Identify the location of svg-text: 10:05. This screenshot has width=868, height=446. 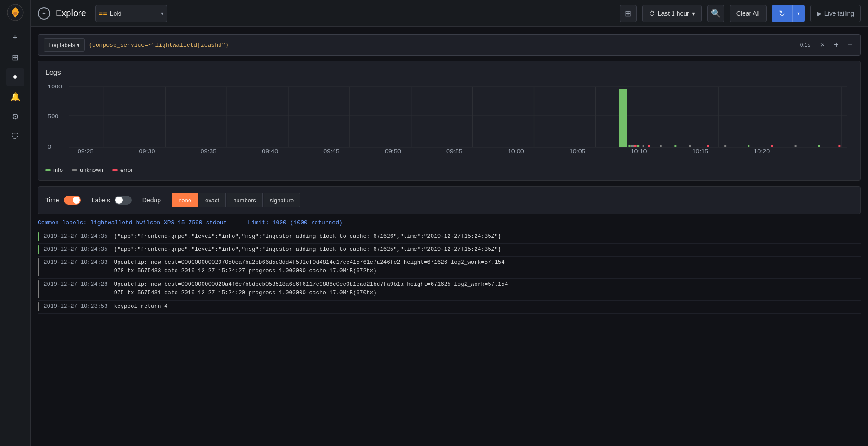
(577, 151).